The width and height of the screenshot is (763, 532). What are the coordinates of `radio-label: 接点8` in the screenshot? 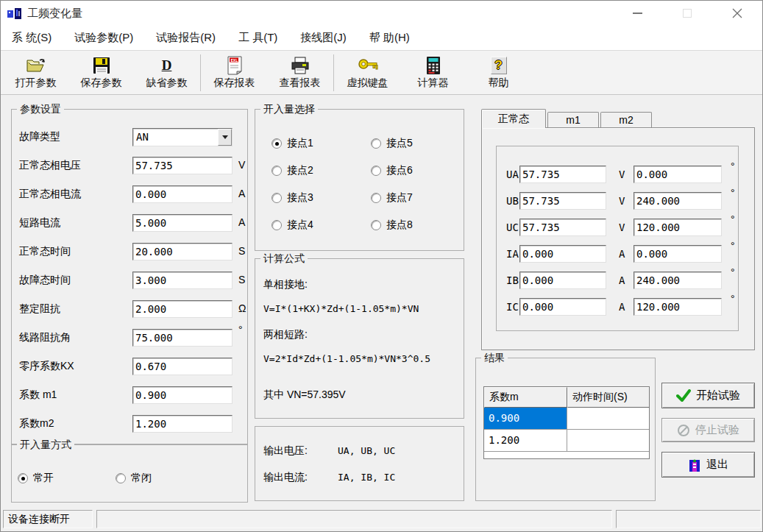 It's located at (400, 225).